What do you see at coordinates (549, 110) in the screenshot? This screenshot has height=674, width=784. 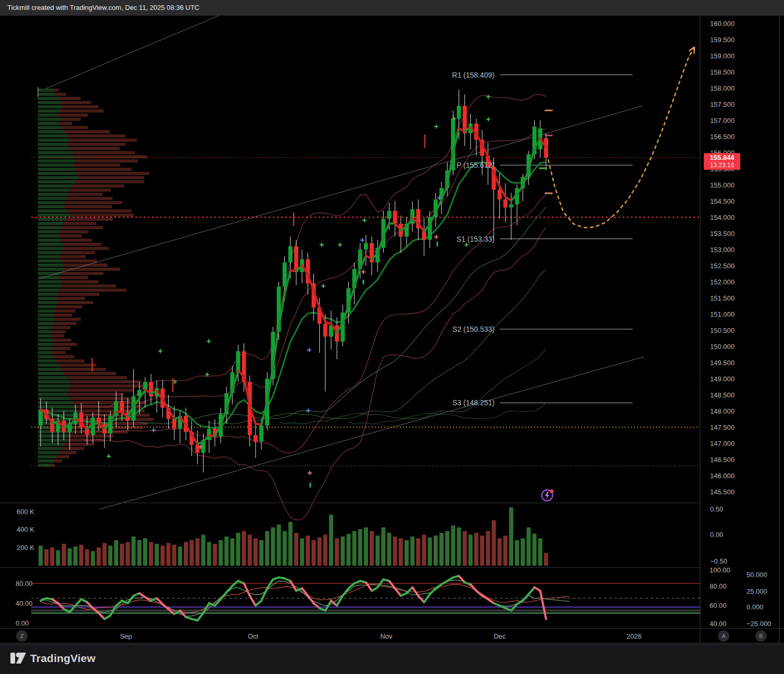 I see `target-dash-marker` at bounding box center [549, 110].